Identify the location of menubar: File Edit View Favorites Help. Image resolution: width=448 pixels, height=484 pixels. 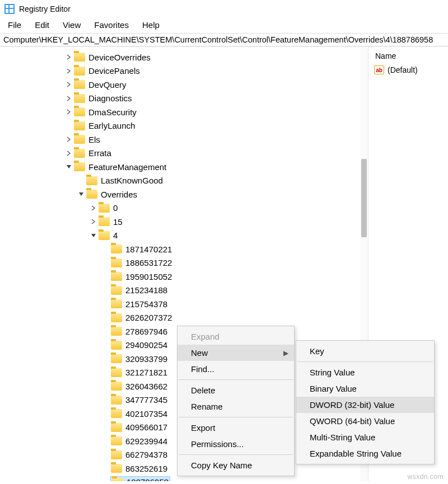
(224, 26).